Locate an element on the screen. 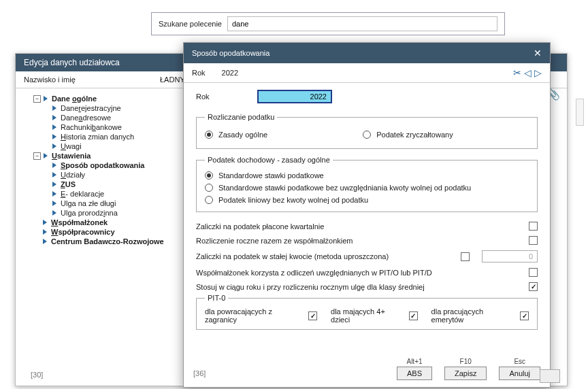 This screenshot has width=588, height=389. search-label: Szukane polecenie is located at coordinates (191, 24).